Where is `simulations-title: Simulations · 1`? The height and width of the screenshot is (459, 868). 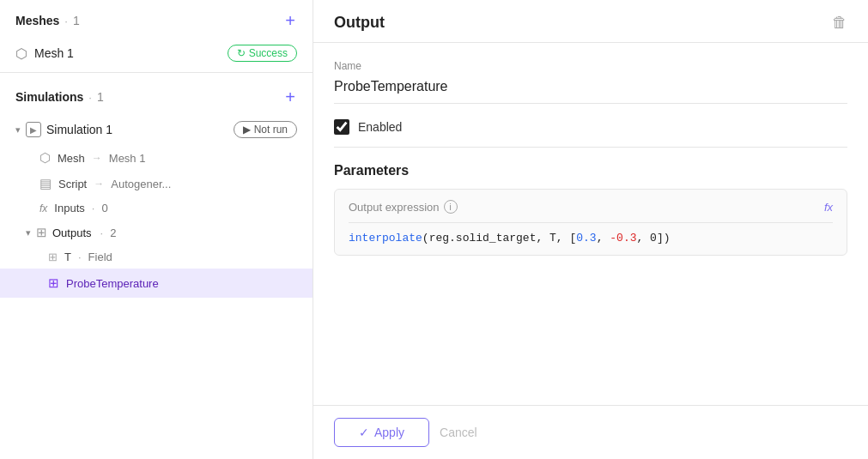 simulations-title: Simulations · 1 is located at coordinates (60, 97).